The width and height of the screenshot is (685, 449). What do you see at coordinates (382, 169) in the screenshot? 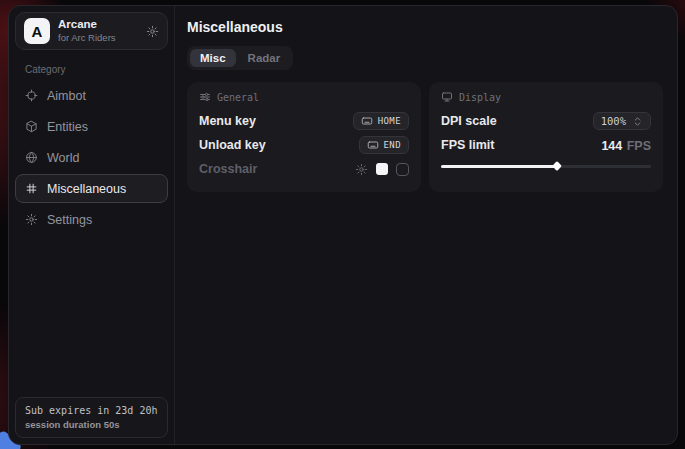
I see `crosshair-color-swatch` at bounding box center [382, 169].